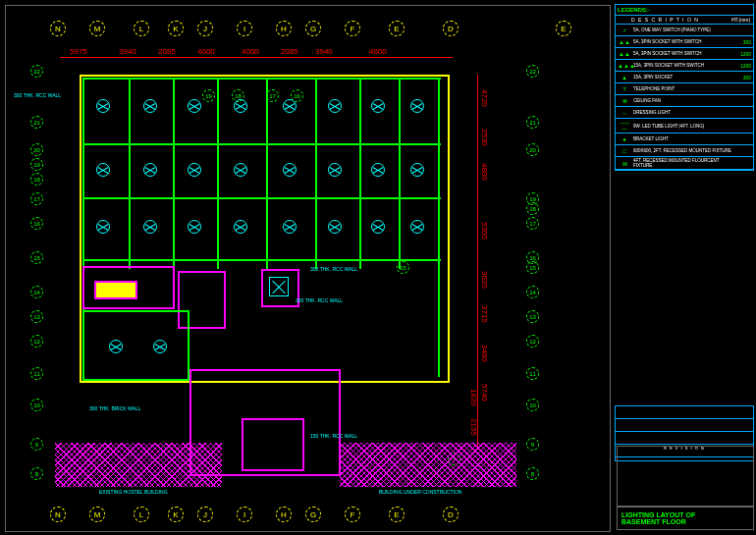 The width and height of the screenshot is (756, 535). I want to click on wall-v4, so click(267, 173).